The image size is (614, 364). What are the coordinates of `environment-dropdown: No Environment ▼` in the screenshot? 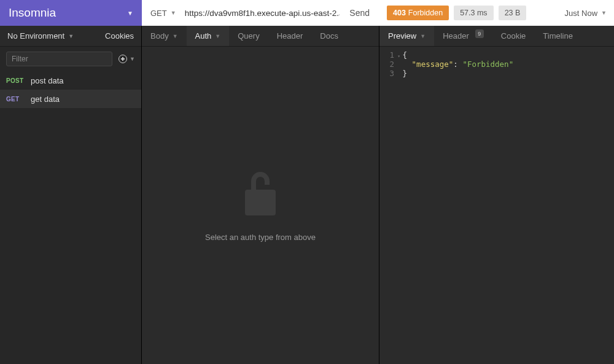 It's located at (41, 36).